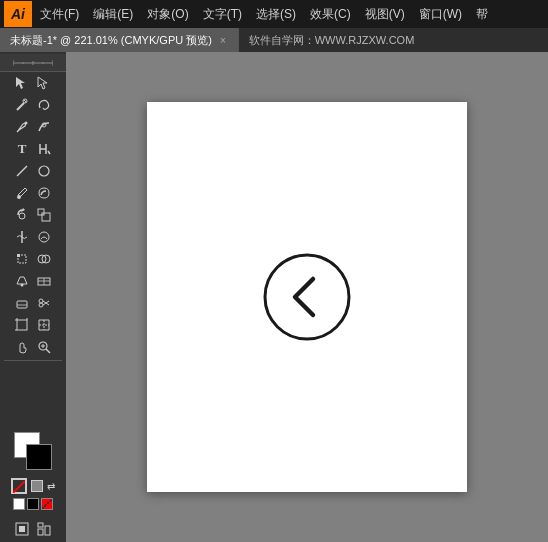 The height and width of the screenshot is (542, 548). What do you see at coordinates (33, 360) in the screenshot?
I see `toolbar-separator` at bounding box center [33, 360].